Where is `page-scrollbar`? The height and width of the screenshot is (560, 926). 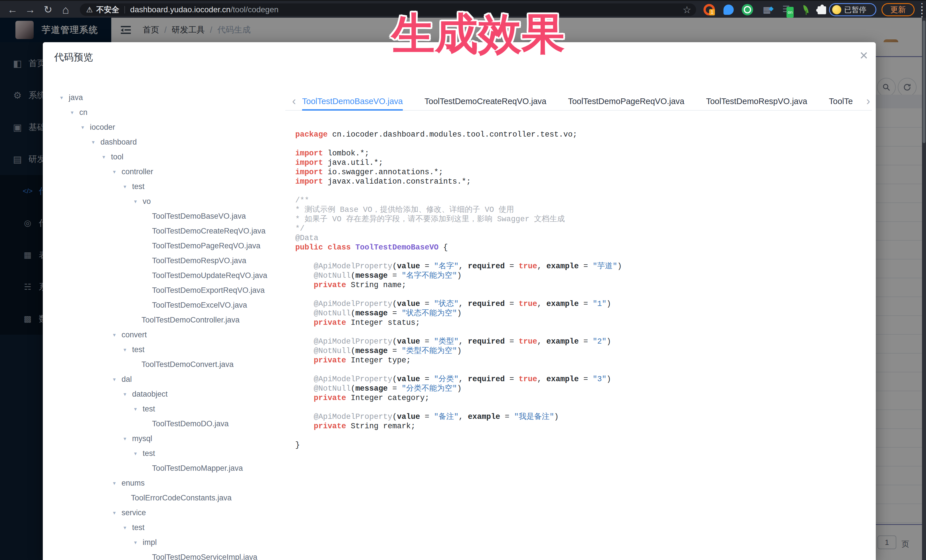
page-scrollbar is located at coordinates (924, 289).